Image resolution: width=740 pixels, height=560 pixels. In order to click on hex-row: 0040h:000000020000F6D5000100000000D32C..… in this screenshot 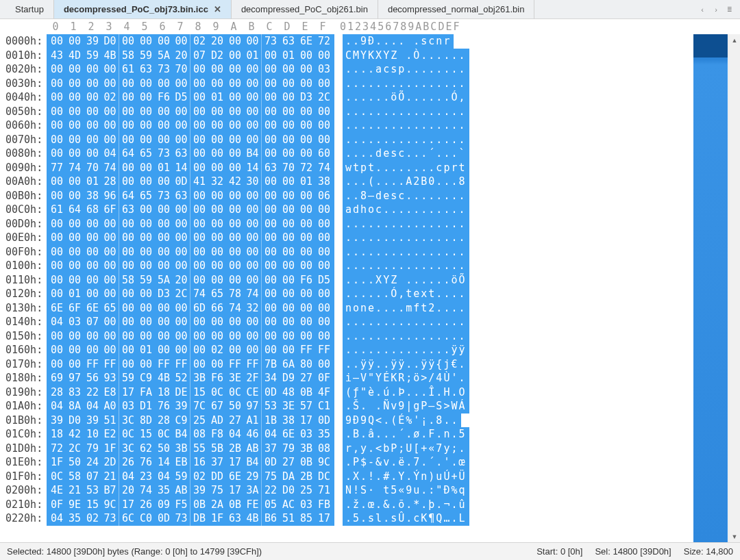, I will do `click(234, 97)`.